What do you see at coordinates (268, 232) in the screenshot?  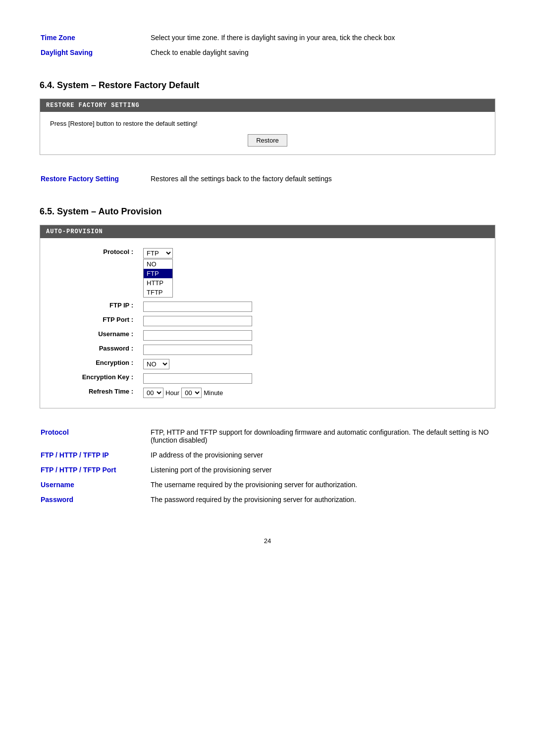 I see `auto-provision-panel-header: AUTO-PROVISION` at bounding box center [268, 232].